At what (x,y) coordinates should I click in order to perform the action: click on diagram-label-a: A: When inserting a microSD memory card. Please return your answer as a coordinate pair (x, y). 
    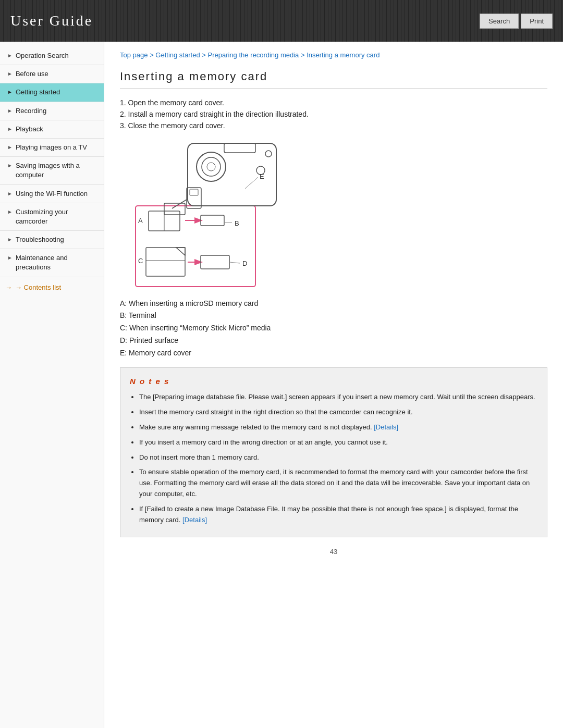
    Looking at the image, I should click on (334, 304).